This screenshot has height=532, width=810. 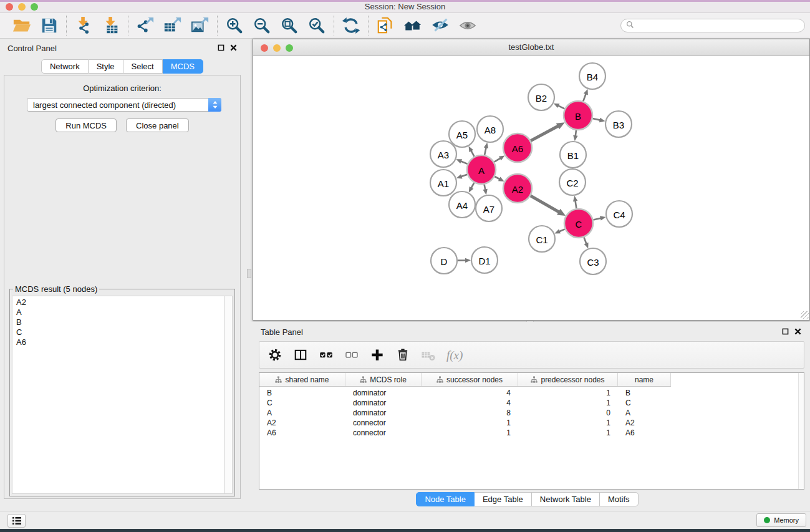 What do you see at coordinates (531, 413) in the screenshot?
I see `table-row: Adominator80A` at bounding box center [531, 413].